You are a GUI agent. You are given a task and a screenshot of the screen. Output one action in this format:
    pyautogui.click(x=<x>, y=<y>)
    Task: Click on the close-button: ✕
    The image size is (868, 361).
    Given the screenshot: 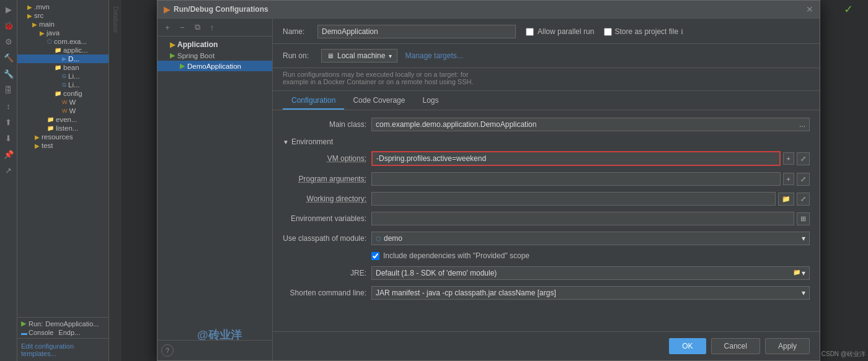 What is the action you would take?
    pyautogui.click(x=810, y=9)
    